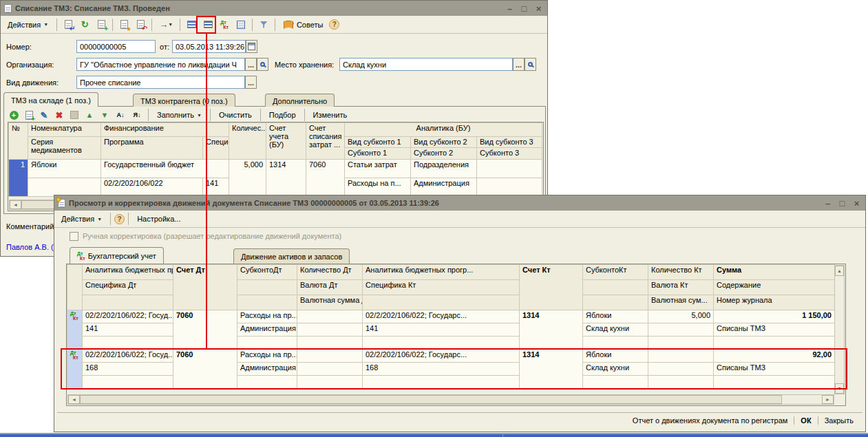 The image size is (868, 437). Describe the element at coordinates (286, 178) in the screenshot. I see `cell-account: 1314` at that location.